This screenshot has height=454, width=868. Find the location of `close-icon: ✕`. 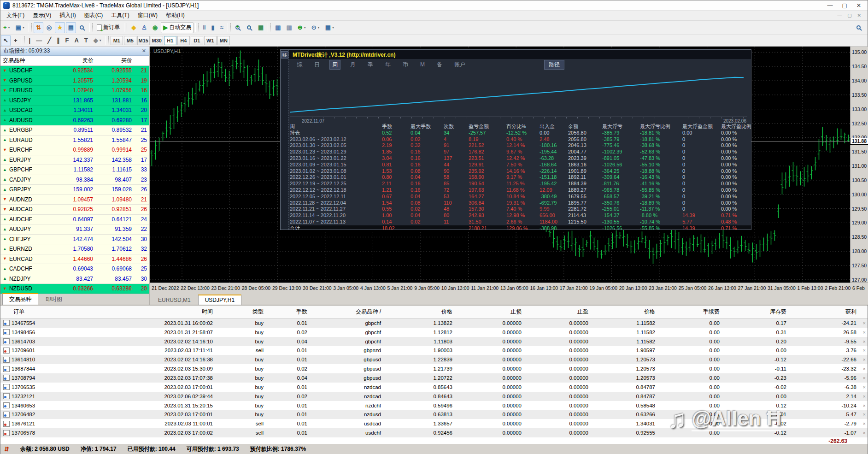

close-icon: ✕ is located at coordinates (144, 51).